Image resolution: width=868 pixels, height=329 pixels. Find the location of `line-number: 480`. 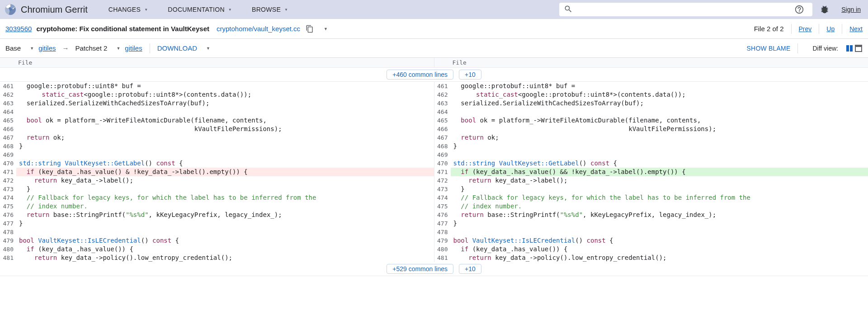

line-number: 480 is located at coordinates (8, 249).